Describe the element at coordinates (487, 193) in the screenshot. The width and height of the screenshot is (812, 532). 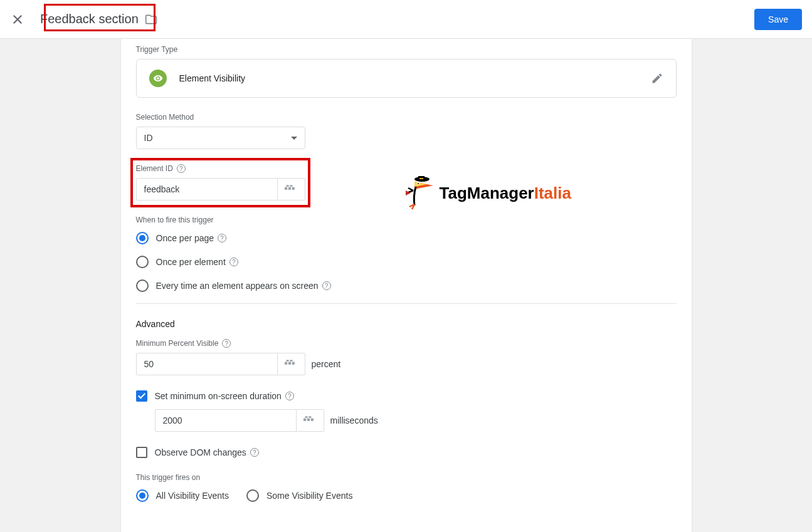
I see `watermark-logo: TagManagerItalia` at that location.